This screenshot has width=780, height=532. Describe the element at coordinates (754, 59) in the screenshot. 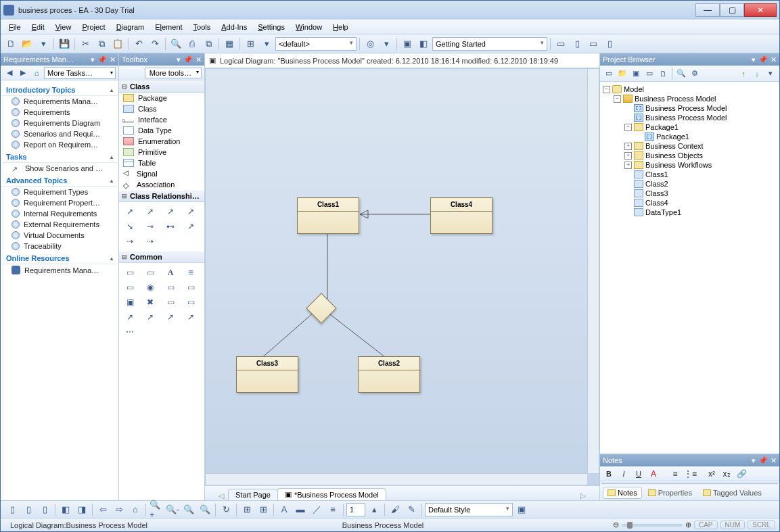

I see `pin-icon: ▾` at that location.